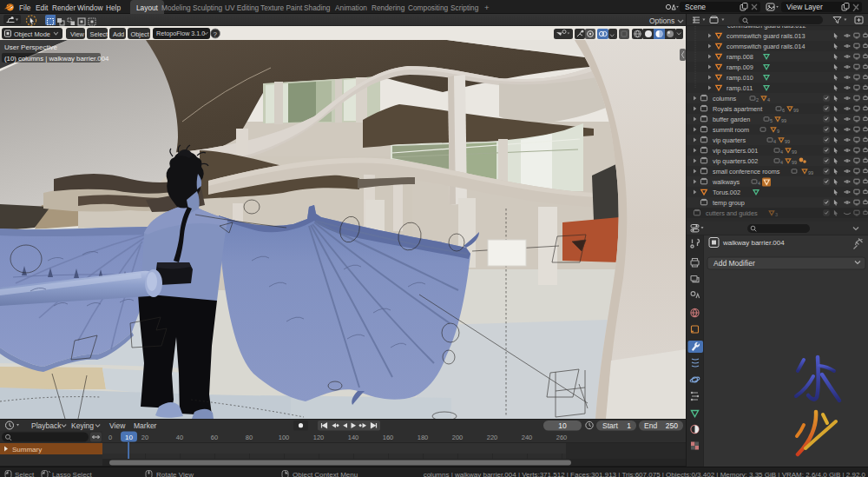 Image resolution: width=868 pixels, height=477 pixels. What do you see at coordinates (766, 47) in the screenshot?
I see `svg-text: commswitch guard rails.014` at bounding box center [766, 47].